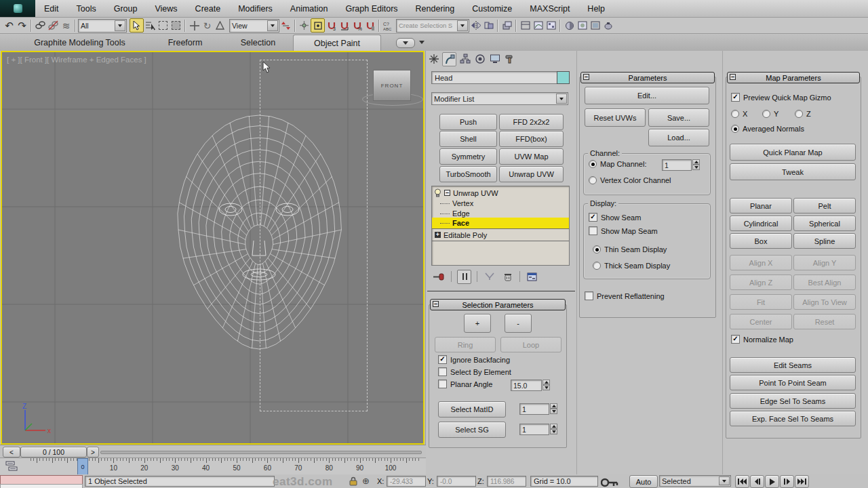 The image size is (868, 488). What do you see at coordinates (433, 26) in the screenshot?
I see `named-selection-sets-dropdown: Create Selection S` at bounding box center [433, 26].